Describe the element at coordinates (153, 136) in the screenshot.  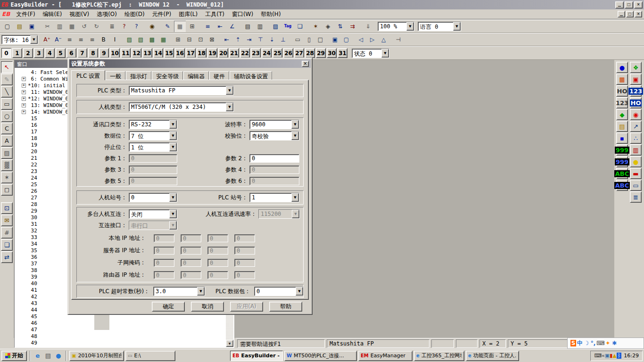
I see `data-bits-combobox: 7 位 ▼` at that location.